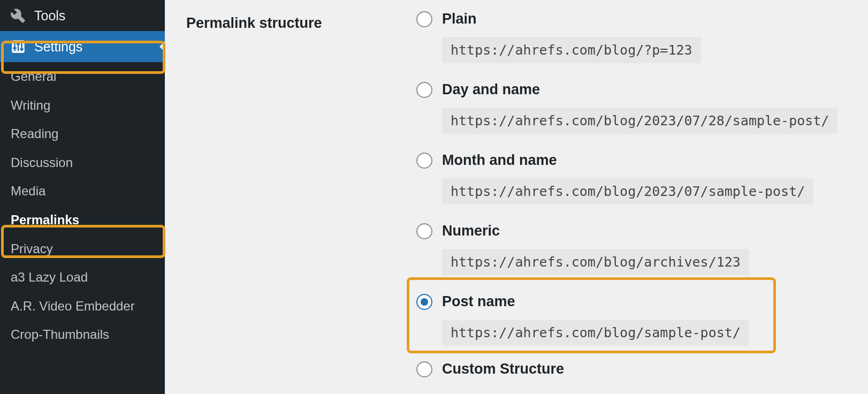  Describe the element at coordinates (424, 161) in the screenshot. I see `radio-month-name` at that location.